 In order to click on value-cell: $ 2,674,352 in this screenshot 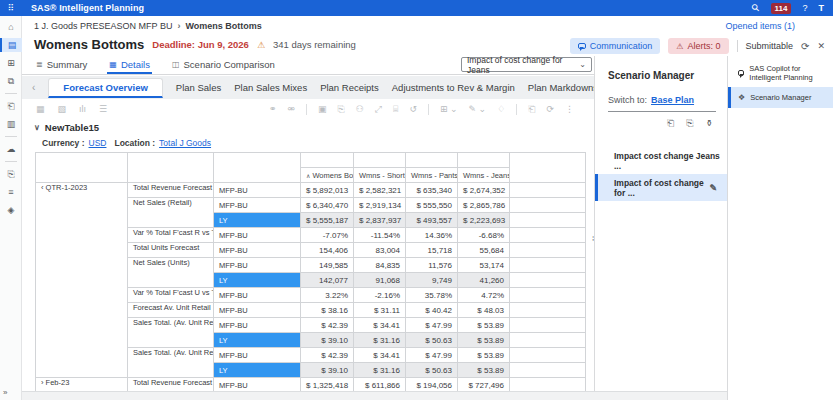, I will do `click(484, 190)`.